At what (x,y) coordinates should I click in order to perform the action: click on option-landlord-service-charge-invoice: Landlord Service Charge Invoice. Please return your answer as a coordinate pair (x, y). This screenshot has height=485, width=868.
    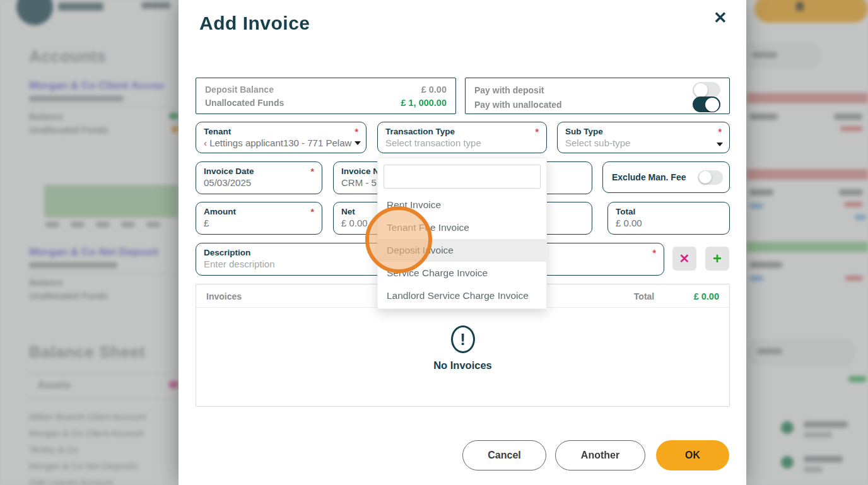
    Looking at the image, I should click on (462, 296).